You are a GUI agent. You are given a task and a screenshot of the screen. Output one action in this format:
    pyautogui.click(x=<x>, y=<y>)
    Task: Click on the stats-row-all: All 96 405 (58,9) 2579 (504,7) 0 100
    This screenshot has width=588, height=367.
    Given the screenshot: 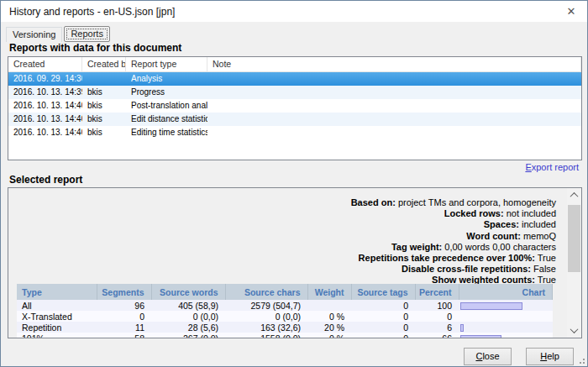 What is the action you would take?
    pyautogui.click(x=285, y=306)
    